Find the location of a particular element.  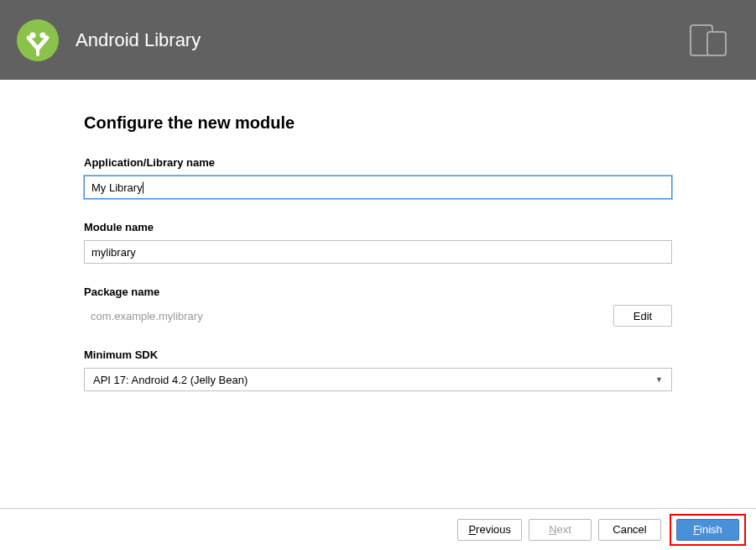

min-sdk-dropdown: API 17: Android 4.2 (Jelly Bean) ▼ is located at coordinates (378, 380).